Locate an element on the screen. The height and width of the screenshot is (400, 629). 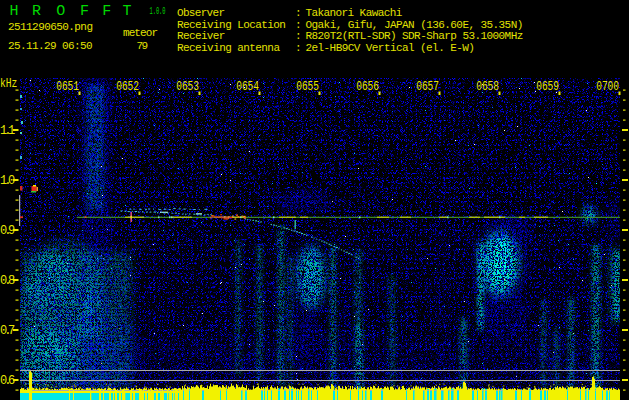
svg-text: R is located at coordinates (36, 12).